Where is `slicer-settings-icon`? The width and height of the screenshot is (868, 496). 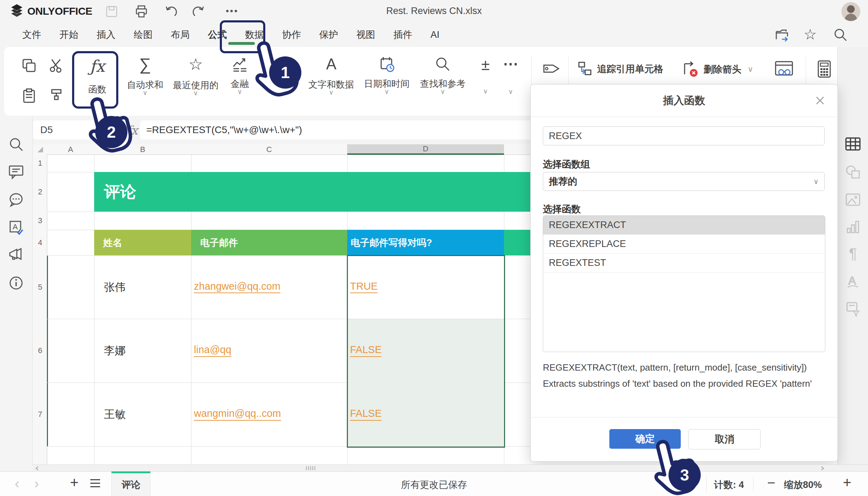
slicer-settings-icon is located at coordinates (853, 309).